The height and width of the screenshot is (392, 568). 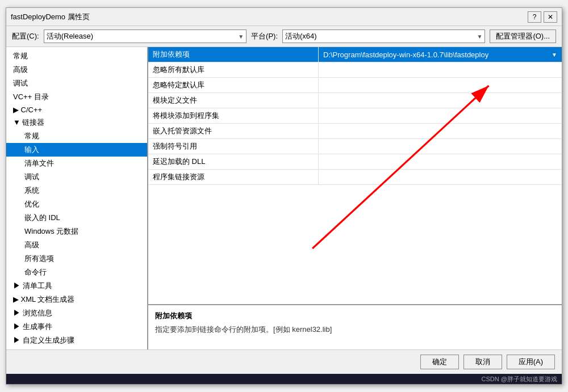 I want to click on prop-name-3: 模块定义文件, so click(x=233, y=100).